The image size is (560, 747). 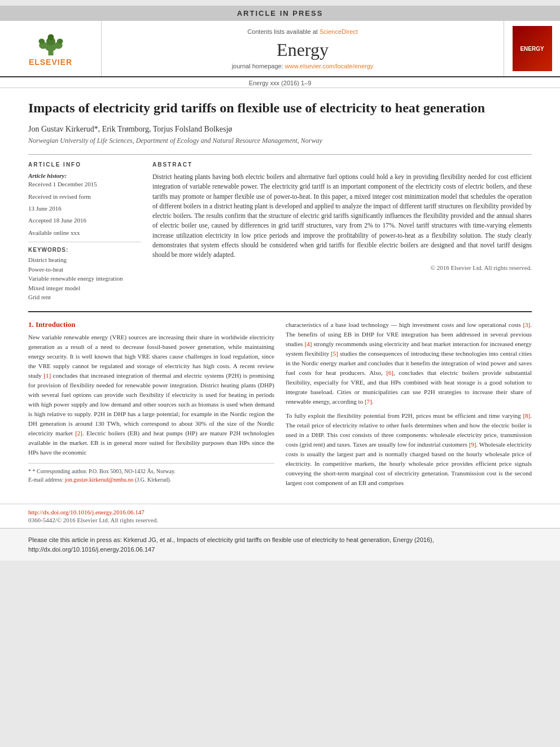 What do you see at coordinates (342, 165) in the screenshot?
I see `abstract-header: ABSTRACT` at bounding box center [342, 165].